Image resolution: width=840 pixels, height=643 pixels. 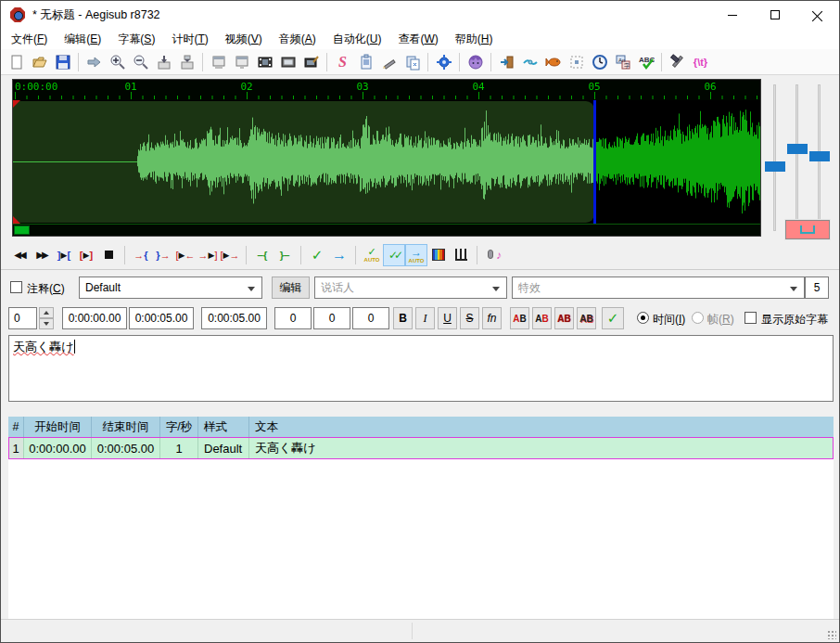 What do you see at coordinates (22, 230) in the screenshot?
I see `audio-scrollbar-thumb` at bounding box center [22, 230].